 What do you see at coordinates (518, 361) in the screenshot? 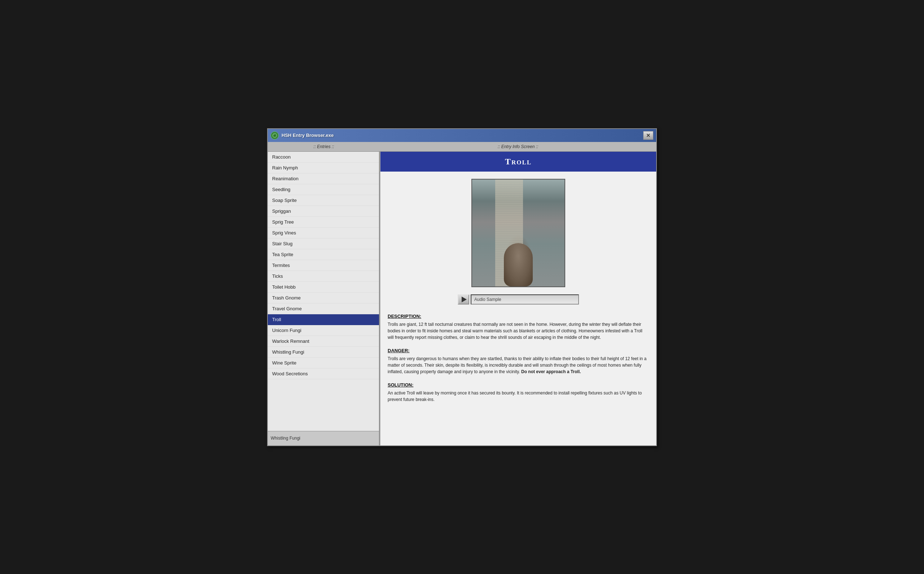
I see `danger-section: DANGER: Trolls are very dangerous to hum…` at bounding box center [518, 361].